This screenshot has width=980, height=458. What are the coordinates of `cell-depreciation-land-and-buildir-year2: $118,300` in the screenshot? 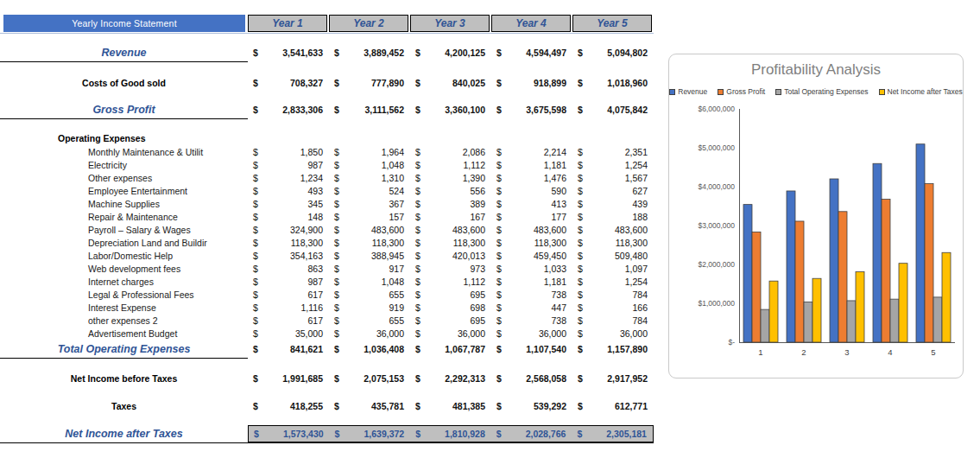 It's located at (370, 242).